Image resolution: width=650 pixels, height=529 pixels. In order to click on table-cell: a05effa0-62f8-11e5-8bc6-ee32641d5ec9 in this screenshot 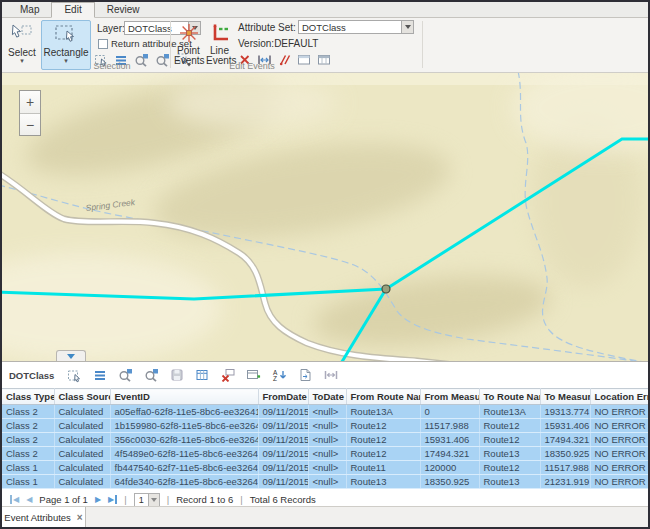, I will do `click(184, 412)`.